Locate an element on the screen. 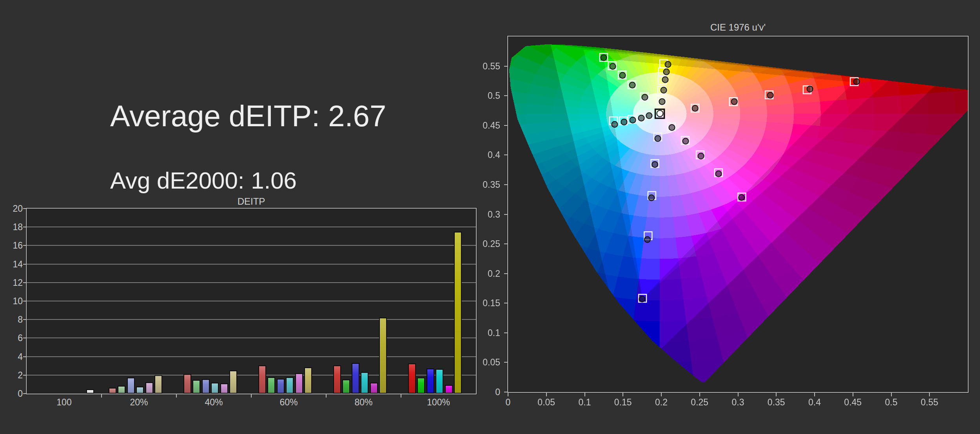  deitp-y-tick-label: 6 is located at coordinates (13, 338).